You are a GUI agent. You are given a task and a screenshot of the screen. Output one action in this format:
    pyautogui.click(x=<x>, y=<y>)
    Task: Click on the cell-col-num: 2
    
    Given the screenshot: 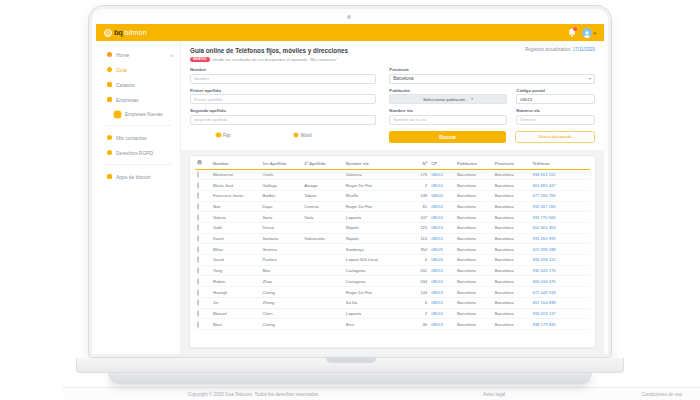 What is the action you would take?
    pyautogui.click(x=420, y=314)
    